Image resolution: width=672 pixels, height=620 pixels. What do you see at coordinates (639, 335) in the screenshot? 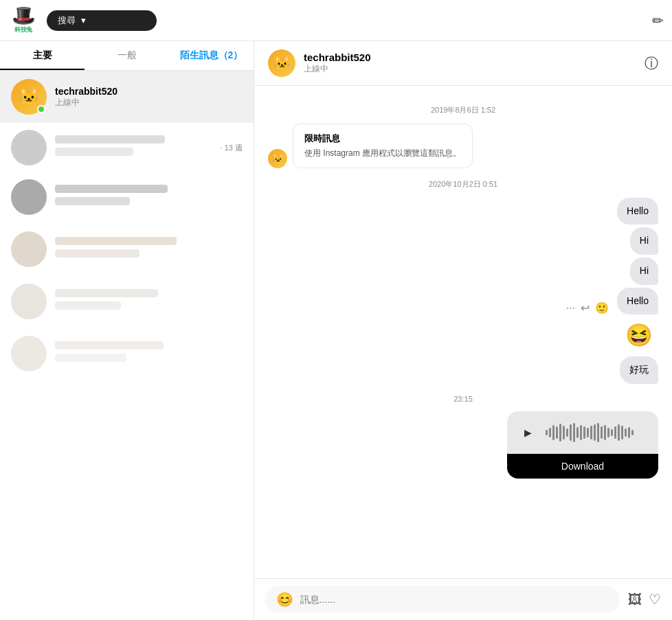
I see `emoji-message: 😆` at bounding box center [639, 335].